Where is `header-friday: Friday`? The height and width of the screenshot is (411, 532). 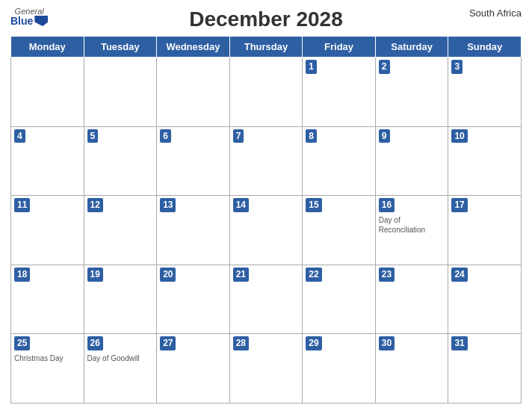 header-friday: Friday is located at coordinates (339, 47).